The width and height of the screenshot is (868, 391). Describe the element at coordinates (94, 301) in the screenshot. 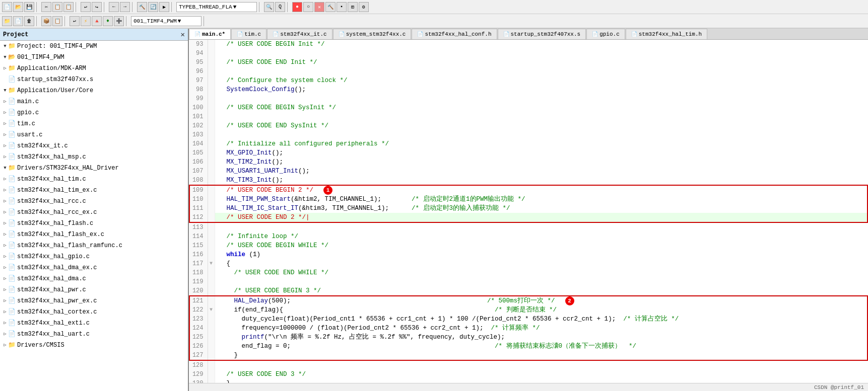

I see `tree-node-hal-pwr-ex: ▷ 📄 stm32f4xx_hal_pwr_ex.c` at that location.